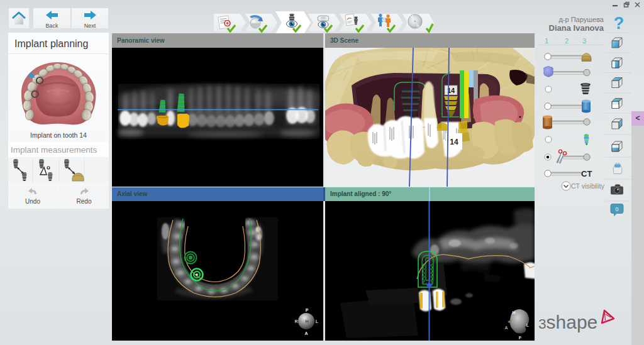 The image size is (644, 345). What do you see at coordinates (567, 41) in the screenshot?
I see `svg-text: 2` at bounding box center [567, 41].